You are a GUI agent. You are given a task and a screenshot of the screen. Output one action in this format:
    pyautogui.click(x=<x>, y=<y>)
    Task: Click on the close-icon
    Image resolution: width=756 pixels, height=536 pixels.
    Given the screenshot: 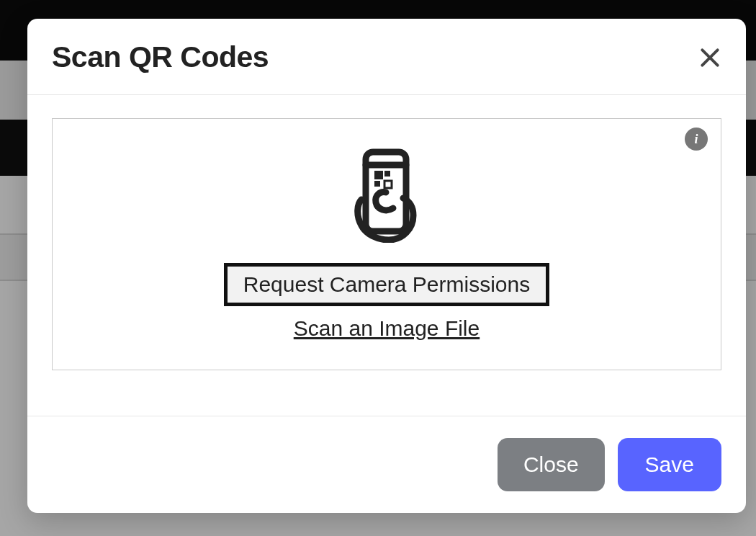 What is the action you would take?
    pyautogui.click(x=710, y=58)
    